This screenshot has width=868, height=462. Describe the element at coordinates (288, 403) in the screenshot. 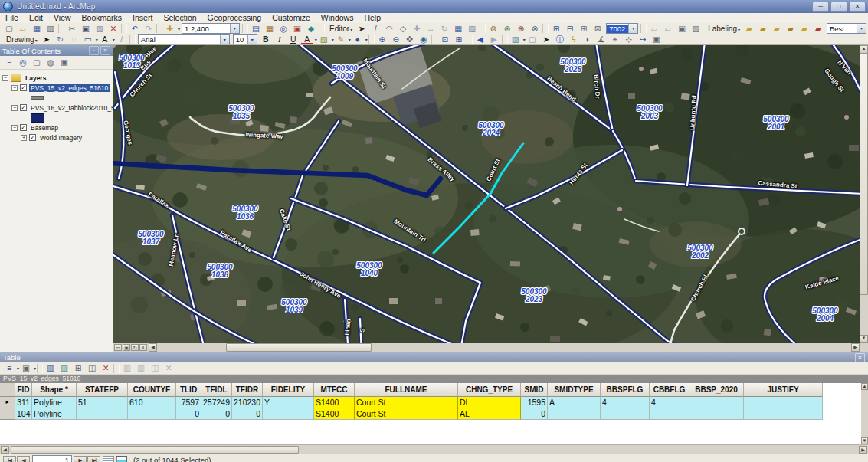

I see `cell-fidelity: Y` at that location.